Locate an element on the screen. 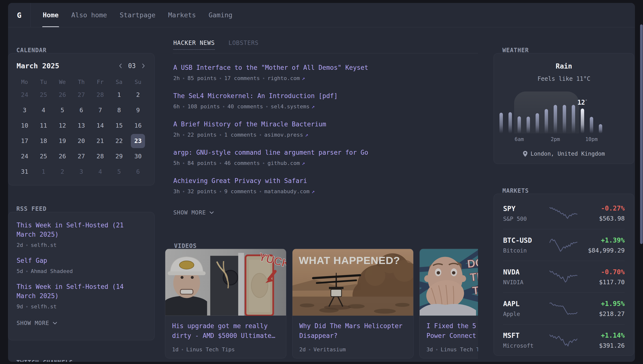 Image resolution: width=643 pixels, height=364 pixels. weekday-label: Tu is located at coordinates (44, 82).